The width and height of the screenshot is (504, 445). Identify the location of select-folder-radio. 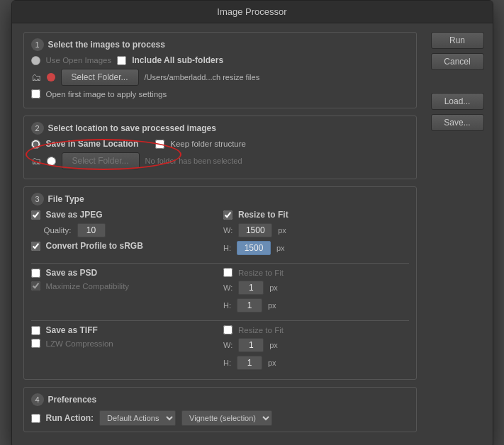
(51, 162).